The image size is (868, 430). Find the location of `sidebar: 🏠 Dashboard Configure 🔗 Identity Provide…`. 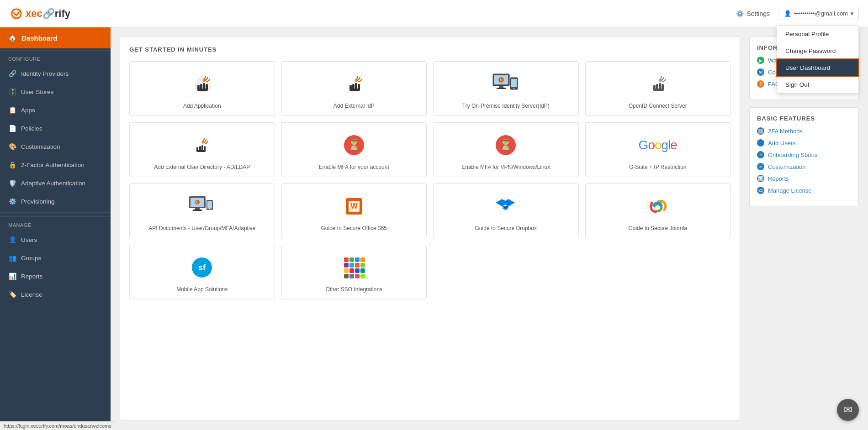

sidebar: 🏠 Dashboard Configure 🔗 Identity Provide… is located at coordinates (55, 229).